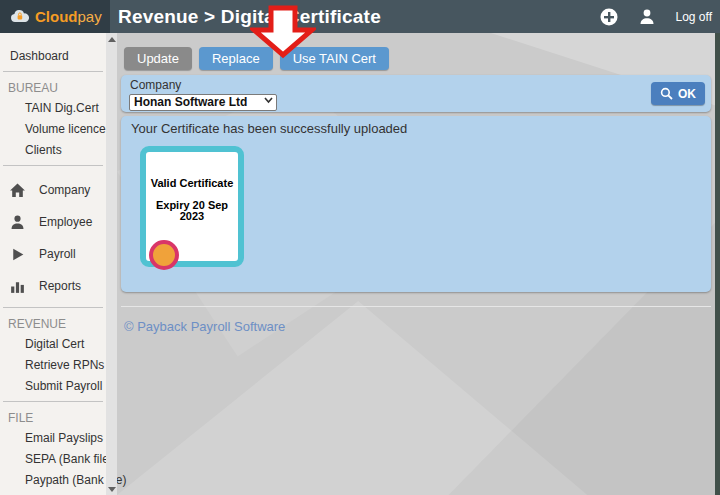  Describe the element at coordinates (18, 254) in the screenshot. I see `play-icon` at that location.